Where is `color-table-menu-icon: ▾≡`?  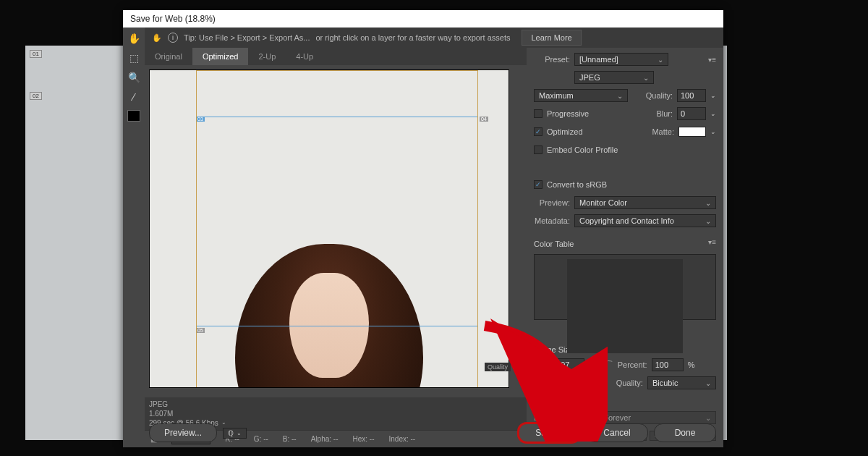 color-table-menu-icon: ▾≡ is located at coordinates (712, 242).